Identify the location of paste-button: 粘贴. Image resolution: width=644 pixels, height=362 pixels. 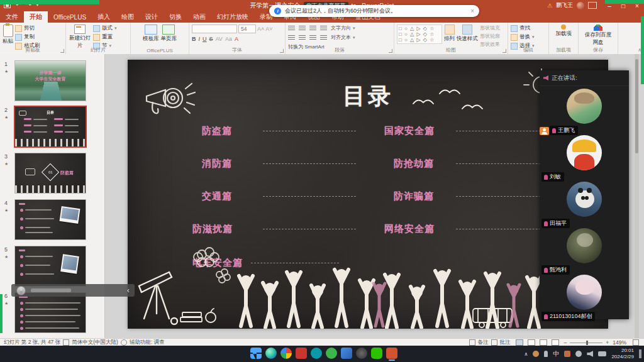
(8, 35).